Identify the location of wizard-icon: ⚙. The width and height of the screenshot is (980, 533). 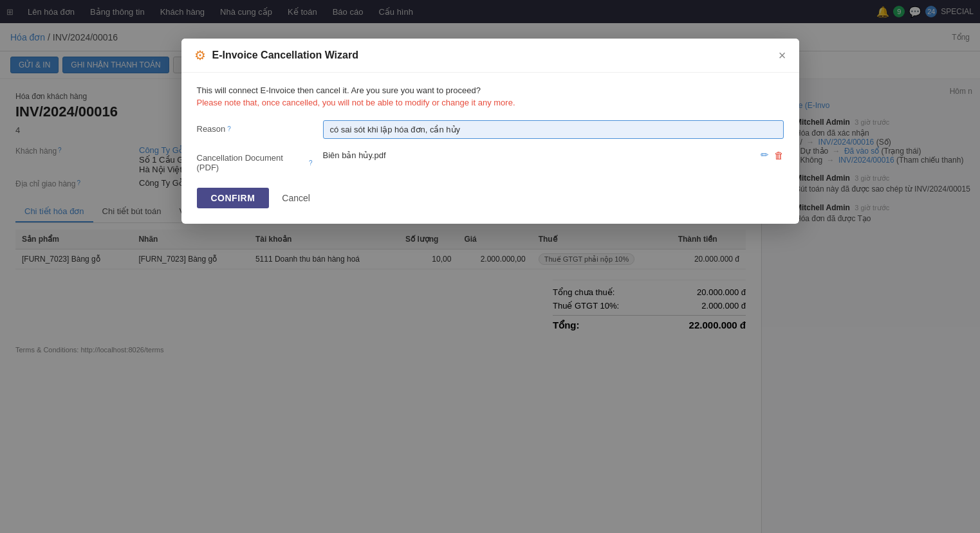
(200, 55).